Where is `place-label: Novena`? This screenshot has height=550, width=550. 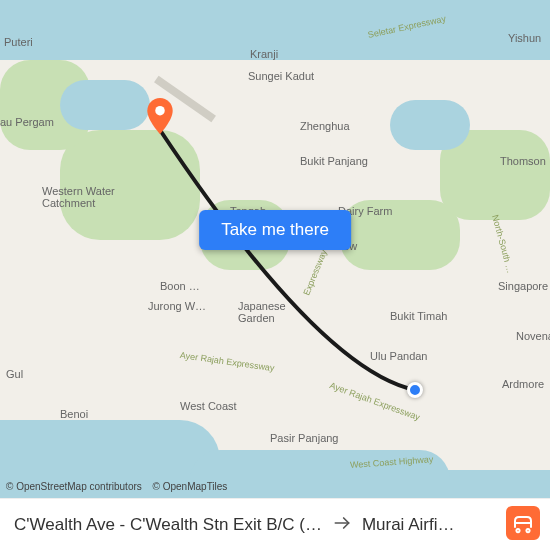 place-label: Novena is located at coordinates (533, 336).